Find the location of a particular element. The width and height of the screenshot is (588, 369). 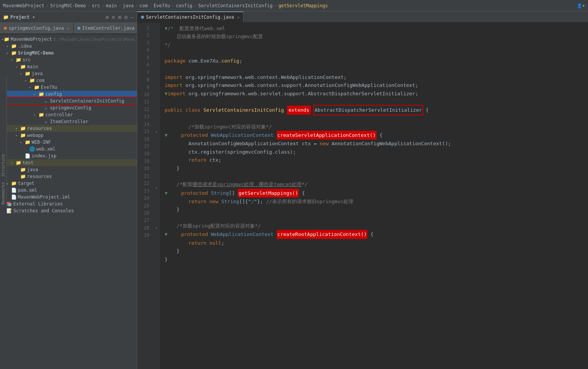

tree-item-target: ▶ 📁 target is located at coordinates (69, 183).